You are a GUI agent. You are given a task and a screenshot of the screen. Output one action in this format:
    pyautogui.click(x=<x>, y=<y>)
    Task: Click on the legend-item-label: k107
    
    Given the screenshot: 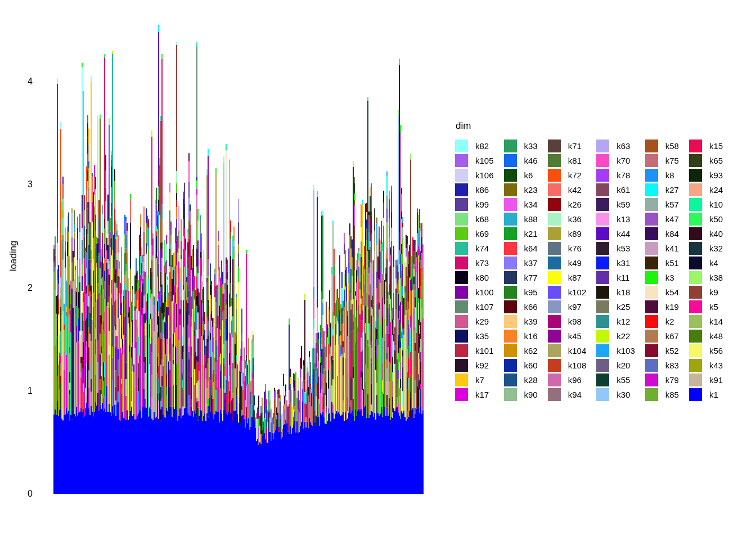 What is the action you would take?
    pyautogui.click(x=485, y=307)
    